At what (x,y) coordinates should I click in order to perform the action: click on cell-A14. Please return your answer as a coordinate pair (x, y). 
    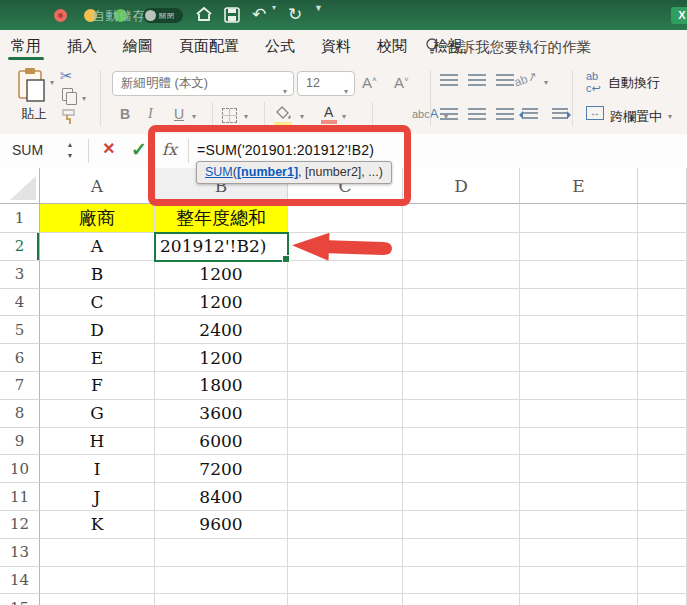
    Looking at the image, I should click on (98, 581).